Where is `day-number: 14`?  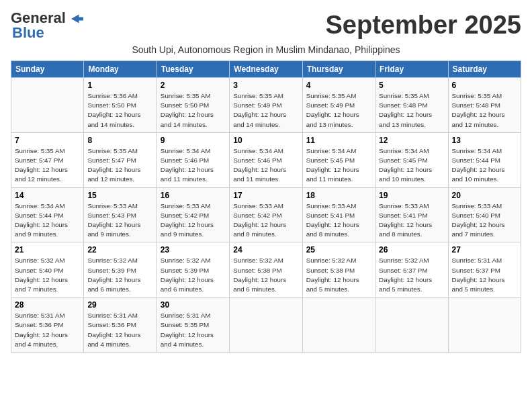
day-number: 14 is located at coordinates (47, 195).